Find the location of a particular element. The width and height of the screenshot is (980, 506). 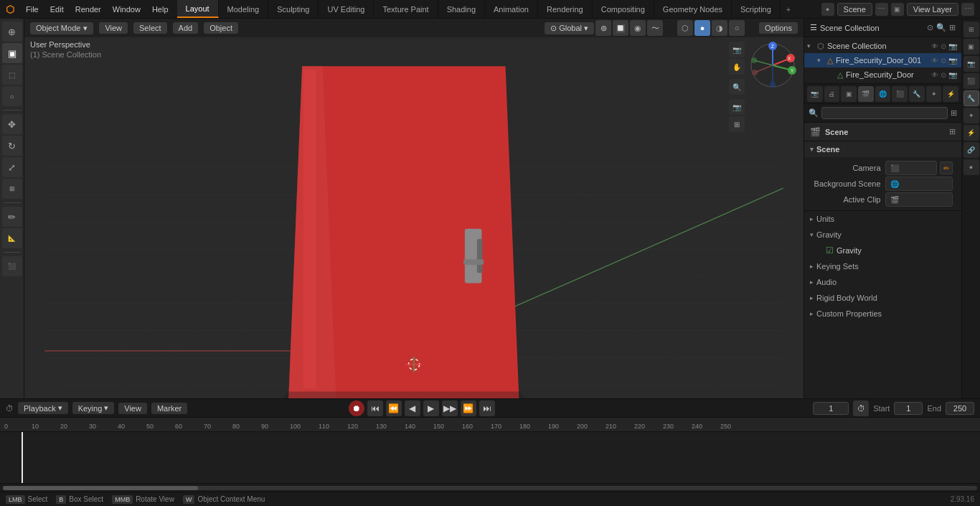

props-tab-physics: ⚡ is located at coordinates (951, 94).